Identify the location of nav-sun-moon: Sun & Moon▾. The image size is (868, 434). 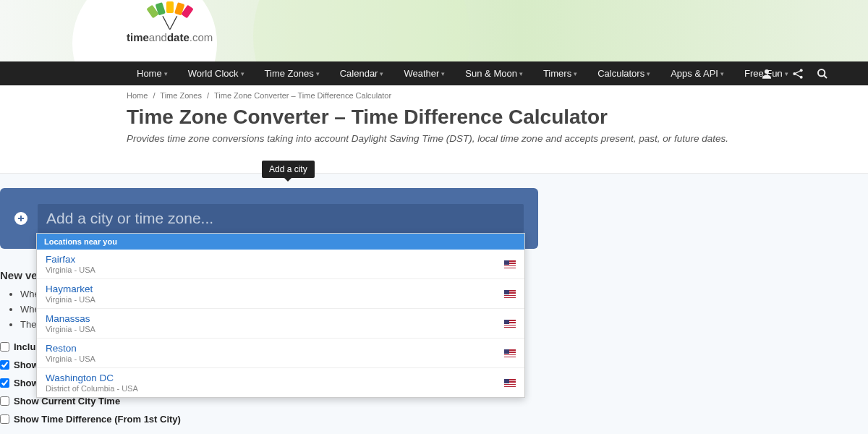
(494, 74).